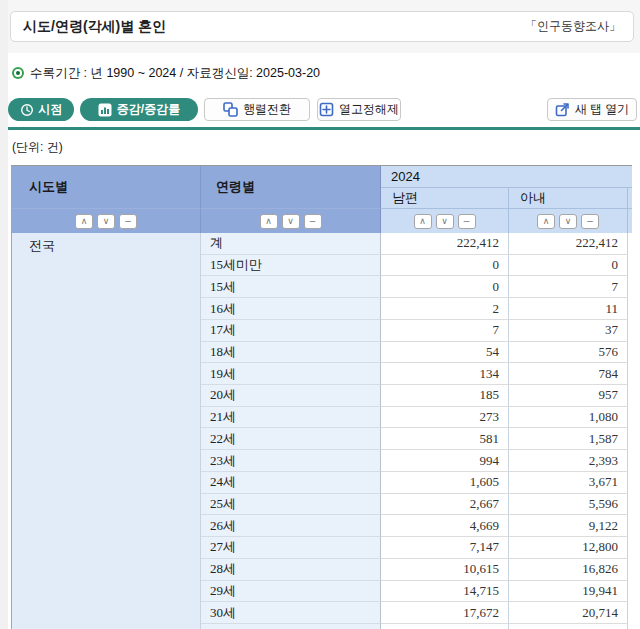 This screenshot has width=640, height=629. Describe the element at coordinates (445, 526) in the screenshot. I see `husband-value-cell: 4,669` at that location.